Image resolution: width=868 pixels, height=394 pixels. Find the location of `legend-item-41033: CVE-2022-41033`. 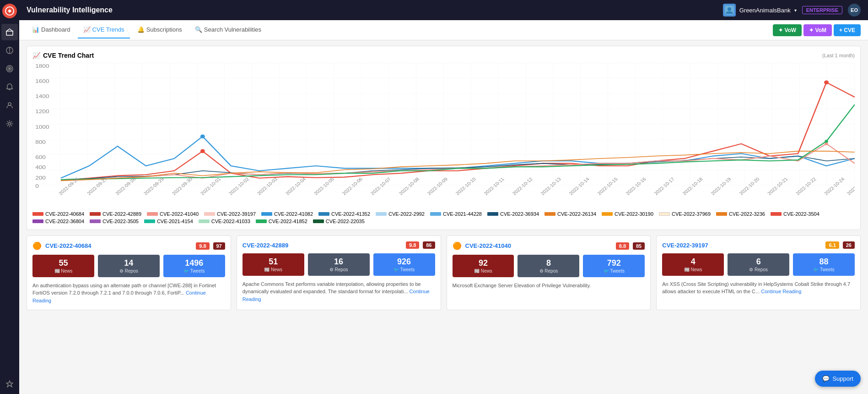

legend-item-41033: CVE-2022-41033 is located at coordinates (224, 221).